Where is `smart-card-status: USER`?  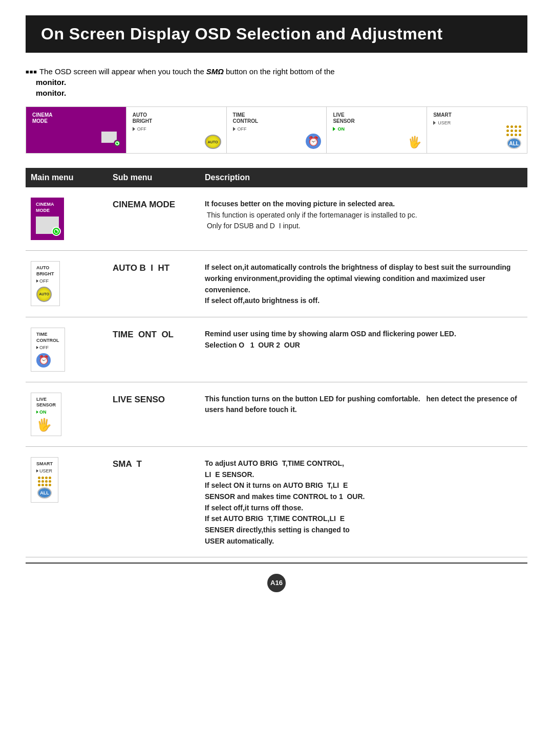 smart-card-status: USER is located at coordinates (45, 471).